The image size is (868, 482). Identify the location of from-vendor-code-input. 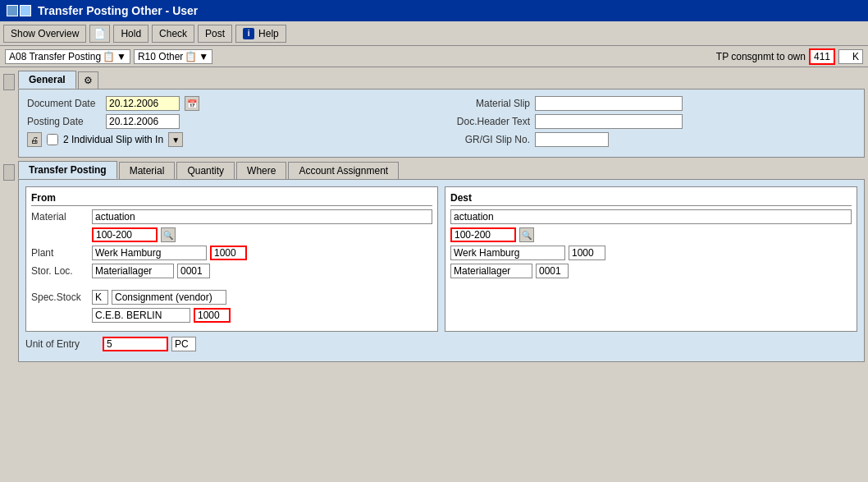
(212, 315).